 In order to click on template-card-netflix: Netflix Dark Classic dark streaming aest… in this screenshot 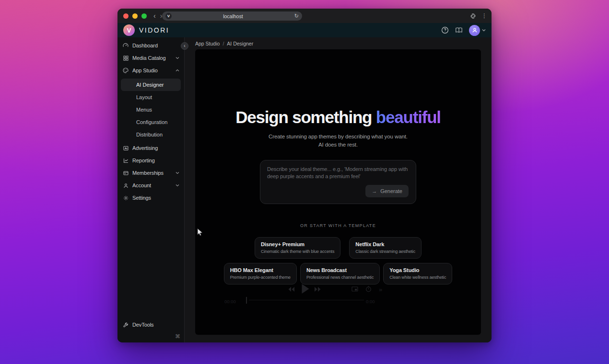, I will do `click(386, 248)`.